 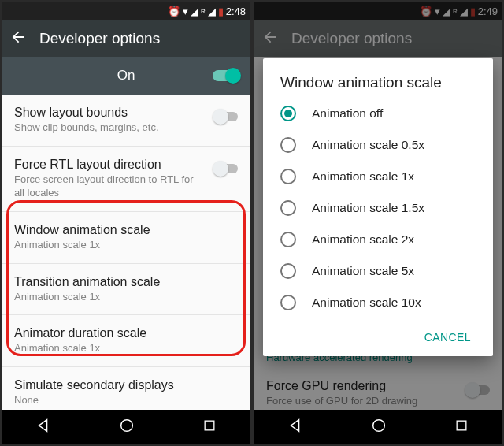 I want to click on item-title: Animator duration scale, so click(x=126, y=333).